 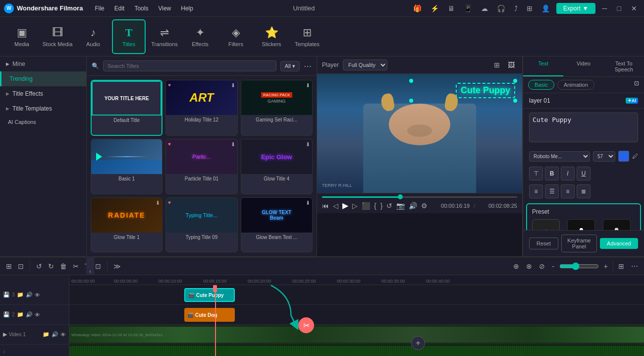 What do you see at coordinates (546, 8) in the screenshot?
I see `avatar-icon: 👤` at bounding box center [546, 8].